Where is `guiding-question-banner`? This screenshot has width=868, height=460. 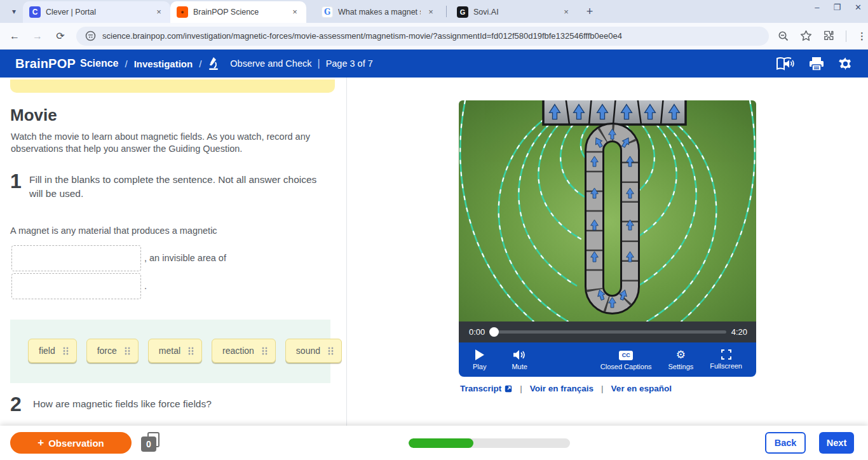 guiding-question-banner is located at coordinates (173, 86).